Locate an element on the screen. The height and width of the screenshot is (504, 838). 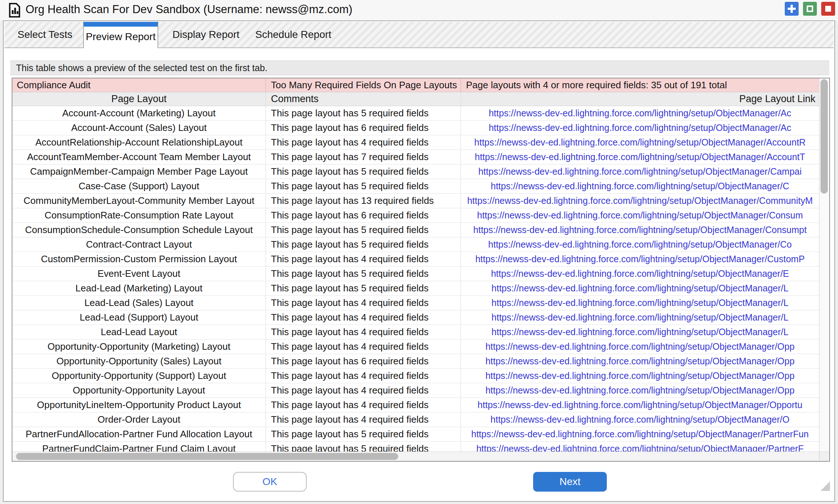
minimize-button is located at coordinates (792, 9).